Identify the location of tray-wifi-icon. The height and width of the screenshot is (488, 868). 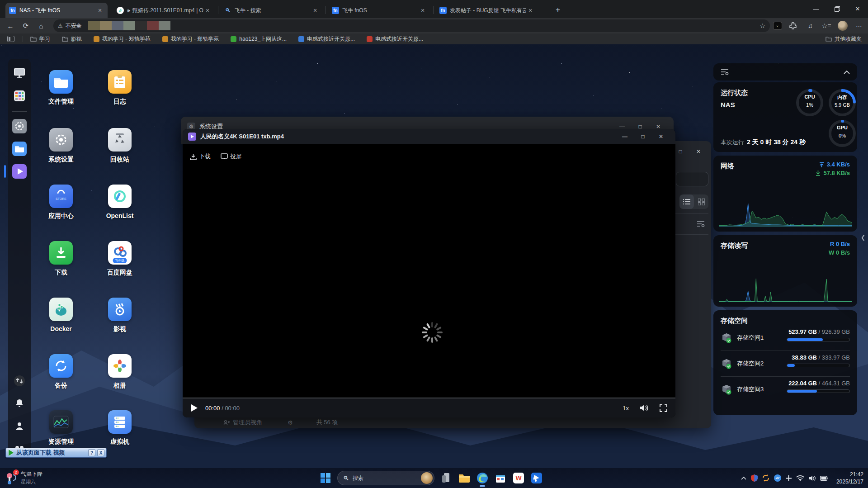
(800, 479).